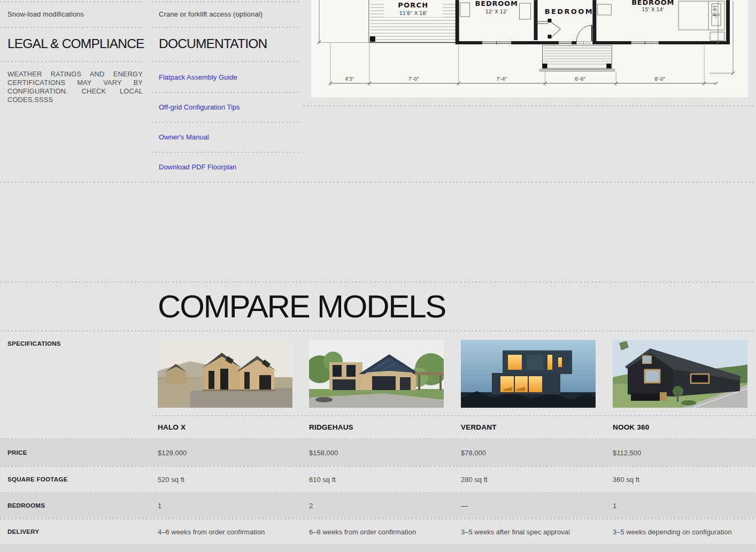 The width and height of the screenshot is (756, 552). I want to click on legal-disclaimer-text: WEATHER RATINGS AND ENERGY CERTIFICATION…, so click(75, 87).